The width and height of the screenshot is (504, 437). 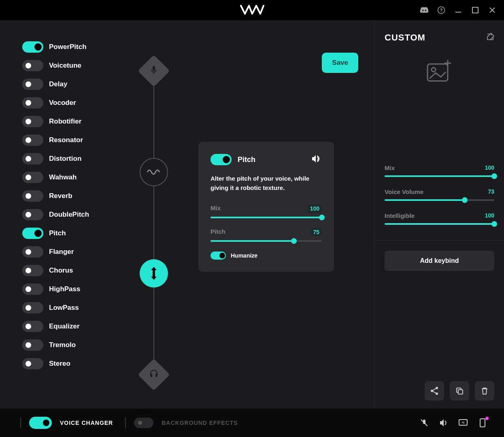 What do you see at coordinates (154, 172) in the screenshot?
I see `chain-powerpitch-node` at bounding box center [154, 172].